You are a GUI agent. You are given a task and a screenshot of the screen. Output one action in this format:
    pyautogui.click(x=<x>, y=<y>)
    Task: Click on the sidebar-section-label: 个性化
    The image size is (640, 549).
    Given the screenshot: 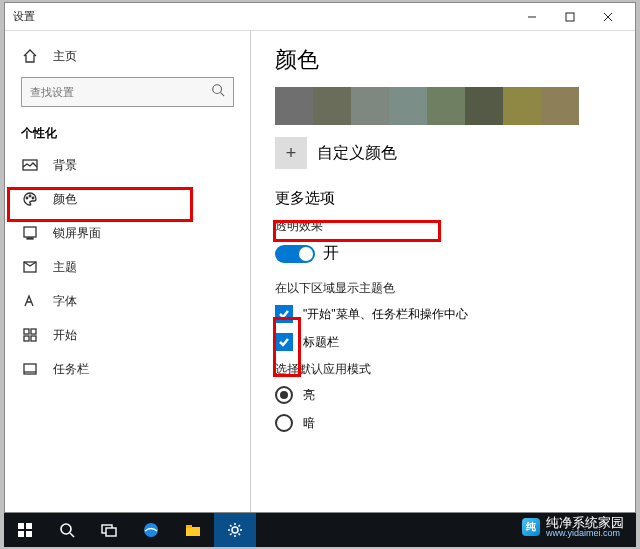 What is the action you would take?
    pyautogui.click(x=128, y=132)
    